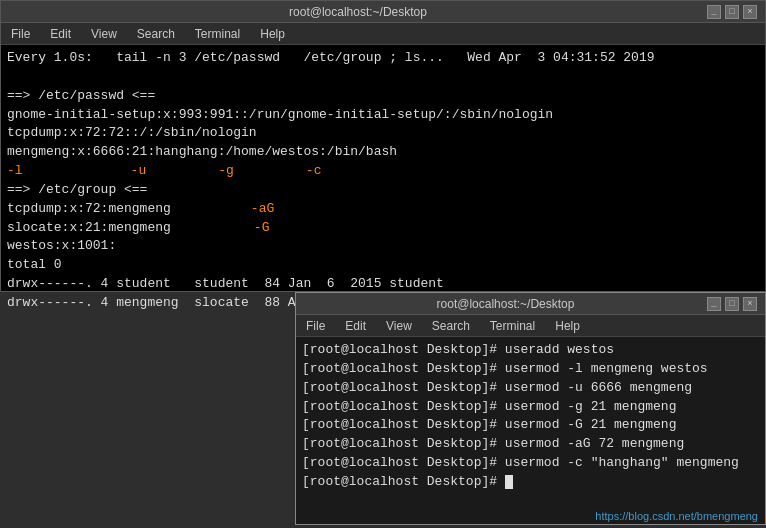 Image resolution: width=766 pixels, height=528 pixels. Describe the element at coordinates (383, 172) in the screenshot. I see `line-6: -l -u -g -c` at that location.